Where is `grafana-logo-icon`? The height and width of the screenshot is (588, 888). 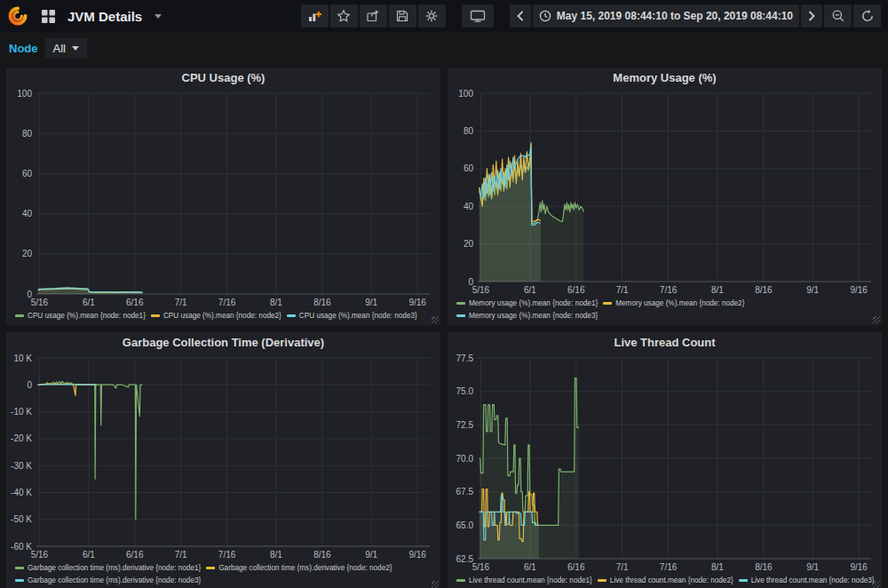
grafana-logo-icon is located at coordinates (18, 16).